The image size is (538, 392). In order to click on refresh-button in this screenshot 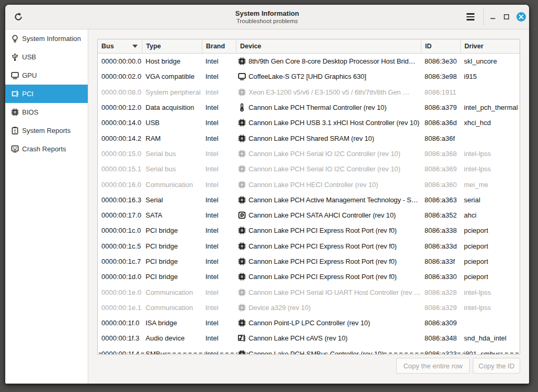, I will do `click(18, 17)`.